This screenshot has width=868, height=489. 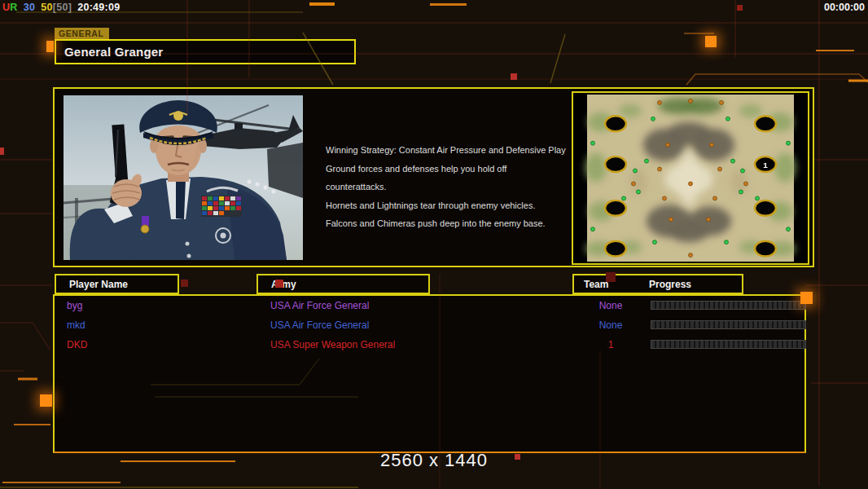 I want to click on score-bar: UR3050[50]20:49:09, so click(x=62, y=7).